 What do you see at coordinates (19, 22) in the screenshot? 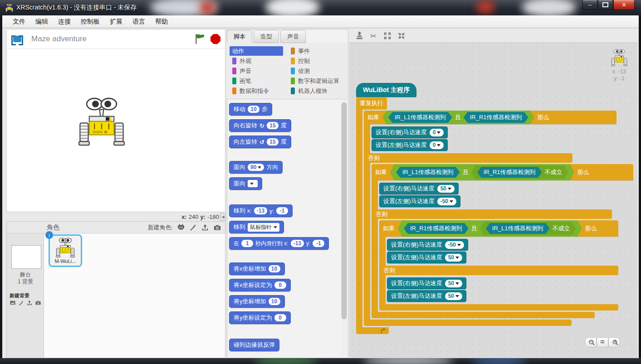
I see `menu-file: 文件` at bounding box center [19, 22].